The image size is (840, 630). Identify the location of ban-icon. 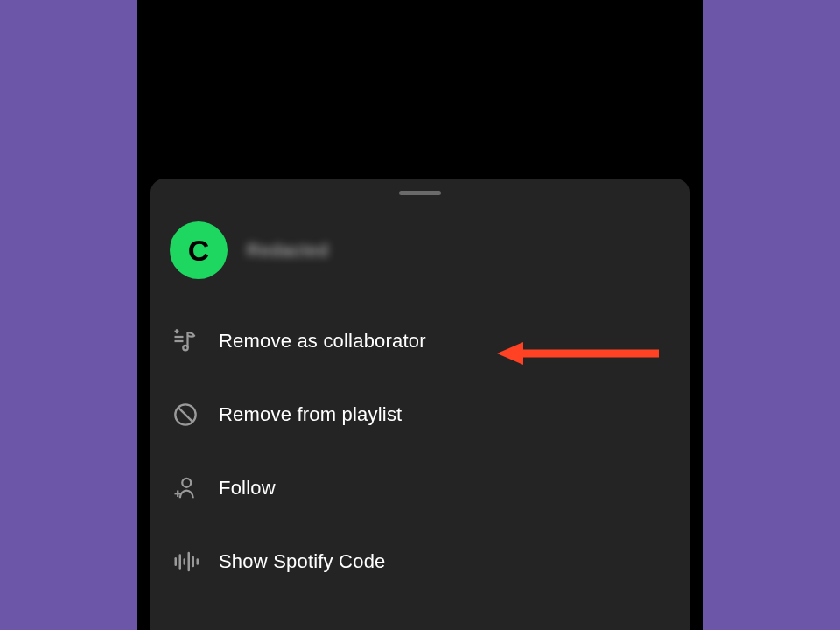
(186, 415).